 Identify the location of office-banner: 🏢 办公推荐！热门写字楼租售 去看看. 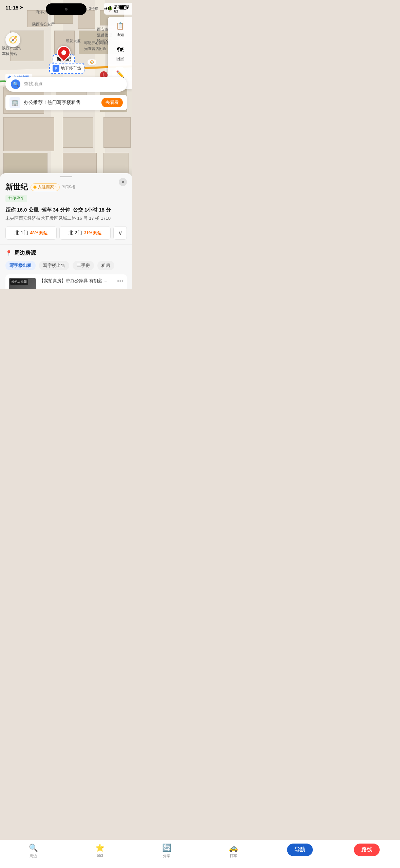
(66, 103).